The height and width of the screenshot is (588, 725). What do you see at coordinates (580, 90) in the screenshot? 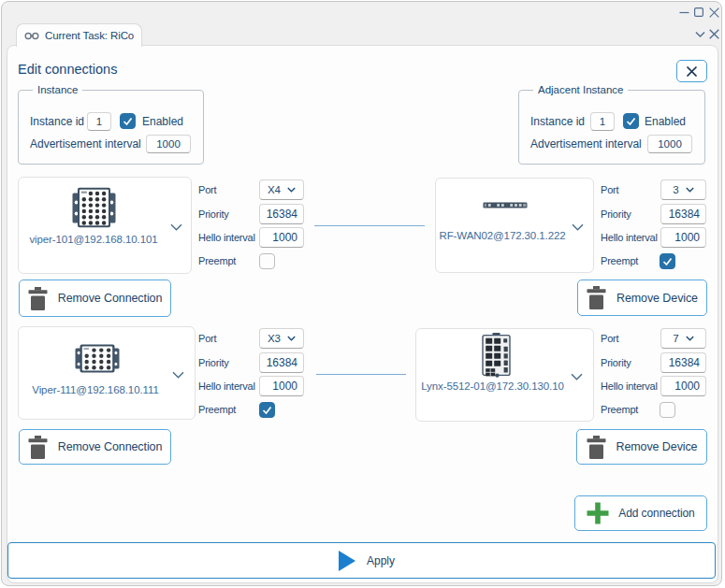
I see `adjacent-instance-legend: Adjacent Instance` at bounding box center [580, 90].